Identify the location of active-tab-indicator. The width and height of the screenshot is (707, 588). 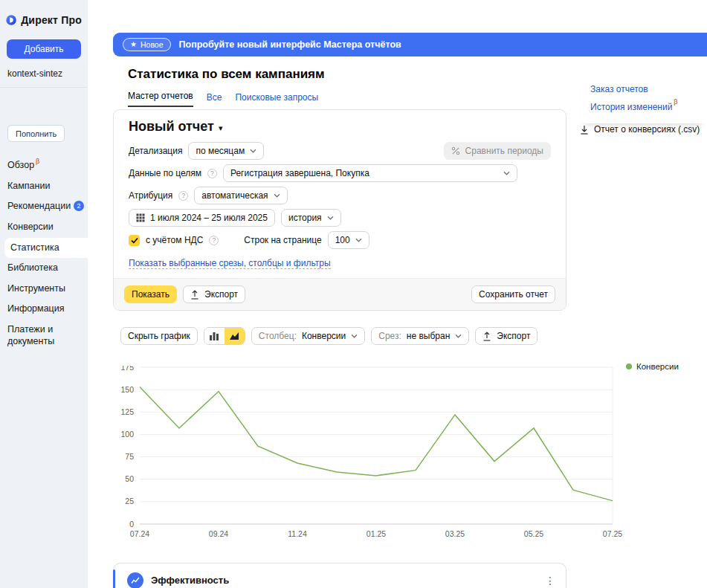
(114, 578).